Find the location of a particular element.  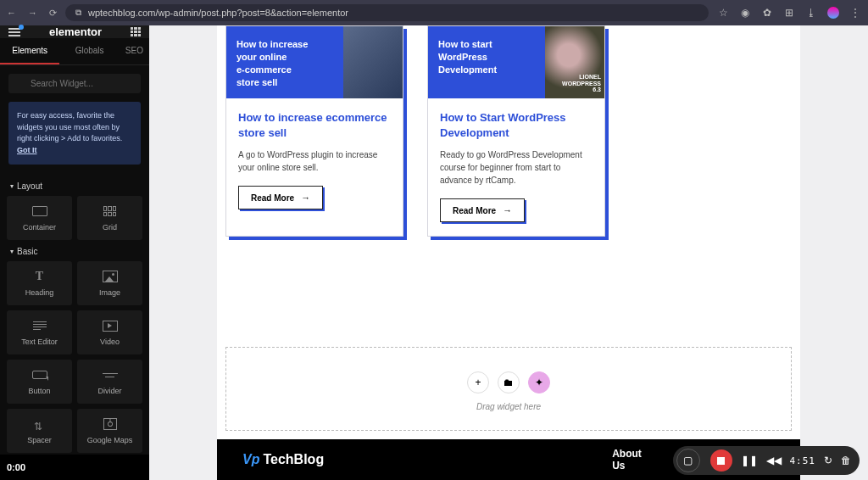

browser-toolbar: ← → ⟳ ⧉ wptechblog.com/wp-admin/post.php… is located at coordinates (434, 13).